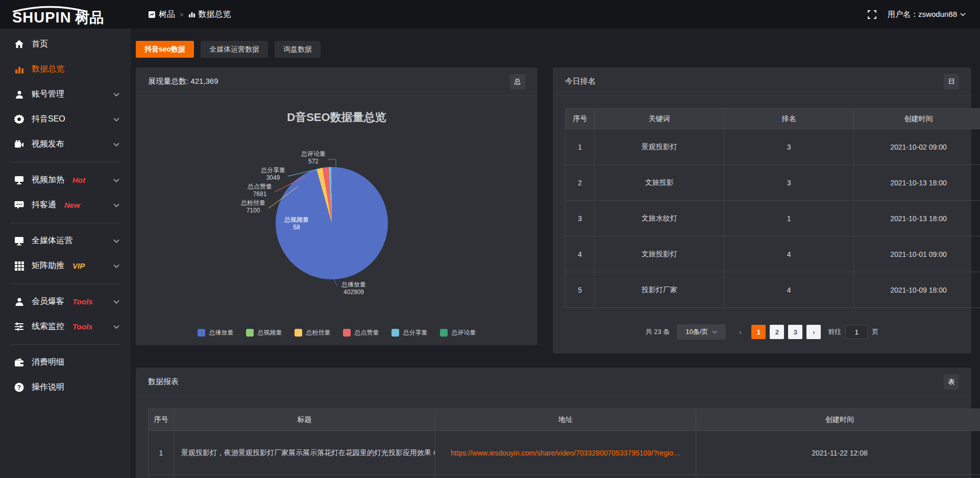 This screenshot has height=478, width=980. What do you see at coordinates (65, 162) in the screenshot?
I see `sidebar-divider` at bounding box center [65, 162].